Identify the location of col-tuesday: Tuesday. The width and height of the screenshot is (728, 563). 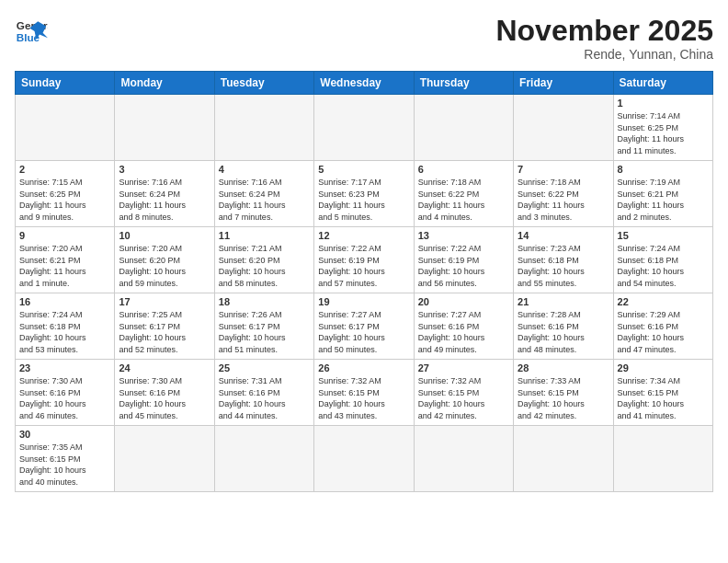
(264, 83).